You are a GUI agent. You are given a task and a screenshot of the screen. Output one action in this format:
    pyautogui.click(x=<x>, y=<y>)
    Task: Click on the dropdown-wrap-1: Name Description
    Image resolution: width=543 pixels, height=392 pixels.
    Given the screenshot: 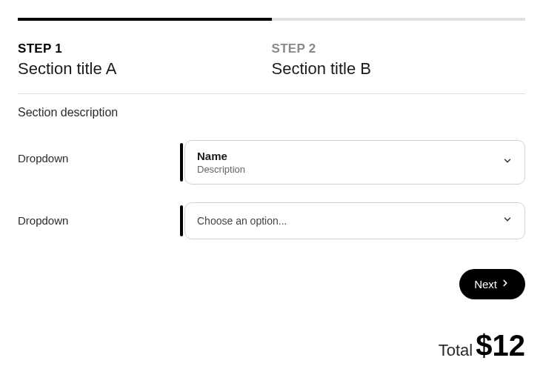 What is the action you would take?
    pyautogui.click(x=355, y=162)
    